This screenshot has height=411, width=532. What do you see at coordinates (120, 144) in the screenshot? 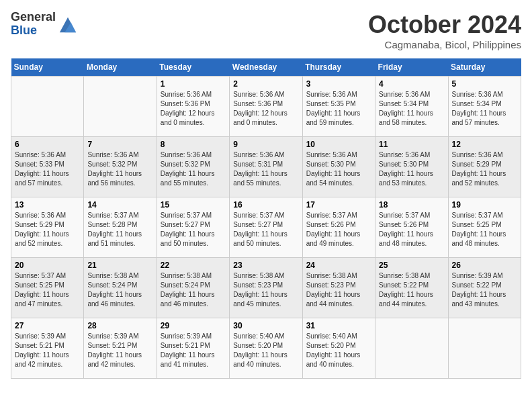
I see `day-number: 7` at bounding box center [120, 144].